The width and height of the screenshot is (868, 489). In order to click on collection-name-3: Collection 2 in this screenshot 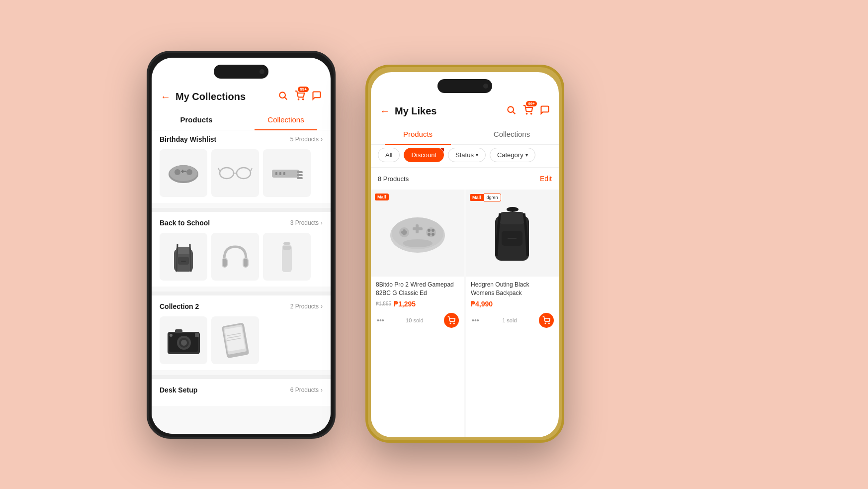, I will do `click(179, 306)`.